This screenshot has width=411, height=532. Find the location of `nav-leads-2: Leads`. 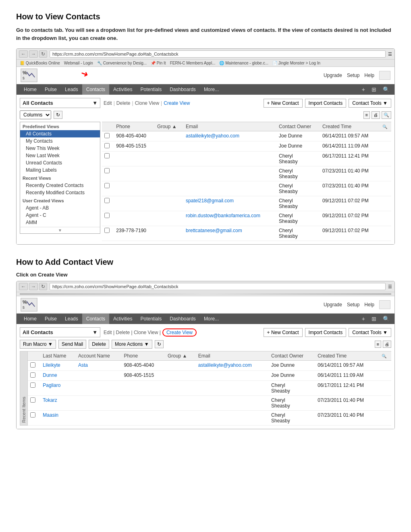

nav-leads-2: Leads is located at coordinates (72, 319).